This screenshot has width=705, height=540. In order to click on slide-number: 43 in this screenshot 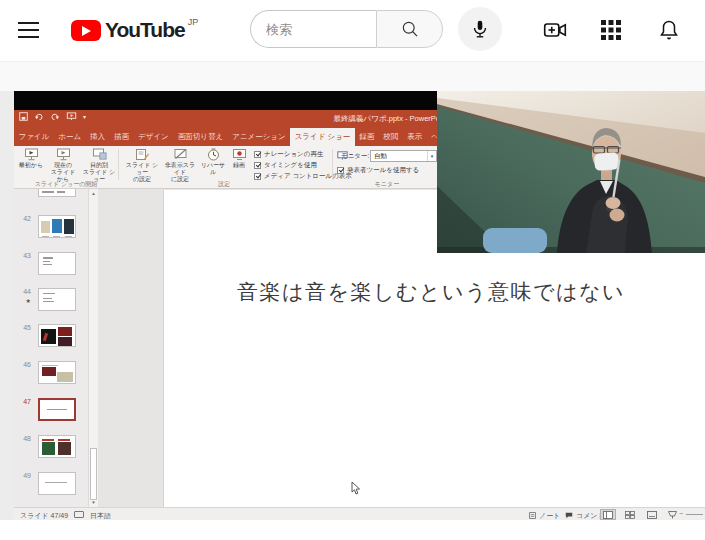, I will do `click(24, 256)`.